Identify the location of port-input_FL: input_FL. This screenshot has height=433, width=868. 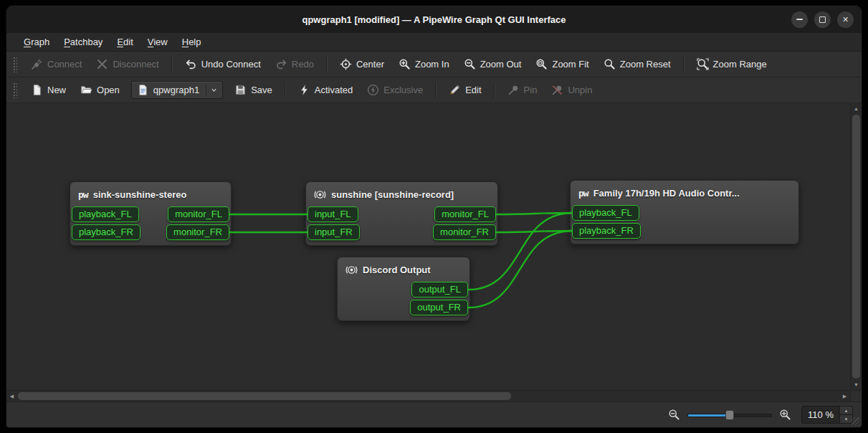
(333, 214).